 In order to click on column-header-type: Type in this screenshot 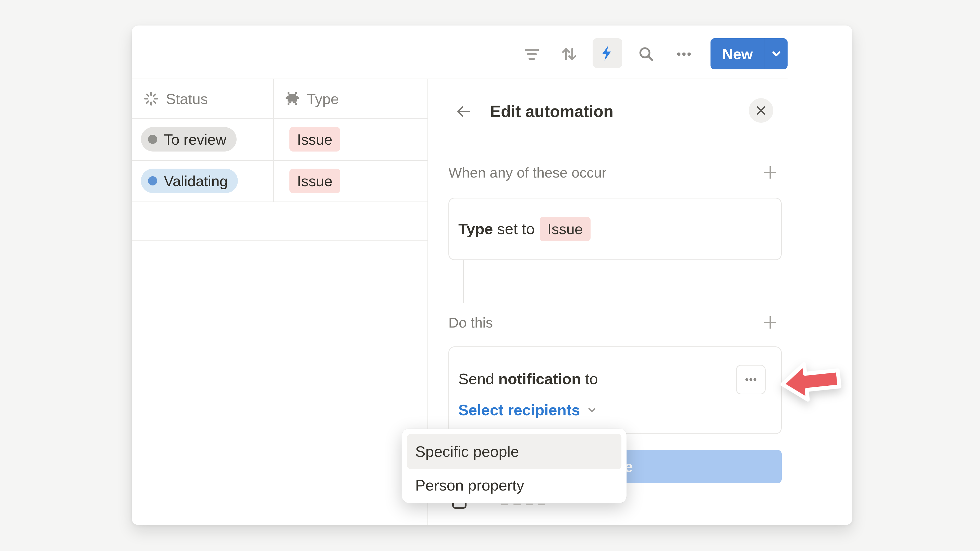, I will do `click(312, 99)`.